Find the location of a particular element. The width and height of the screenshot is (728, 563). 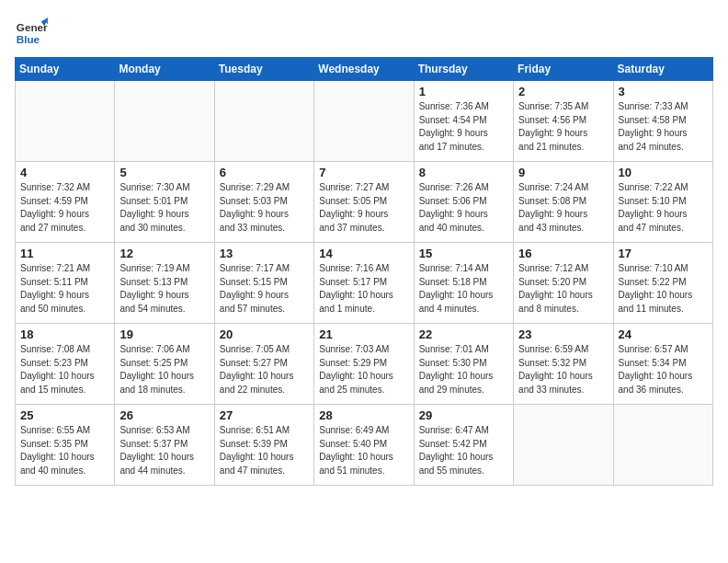

day-number: 28 is located at coordinates (364, 416).